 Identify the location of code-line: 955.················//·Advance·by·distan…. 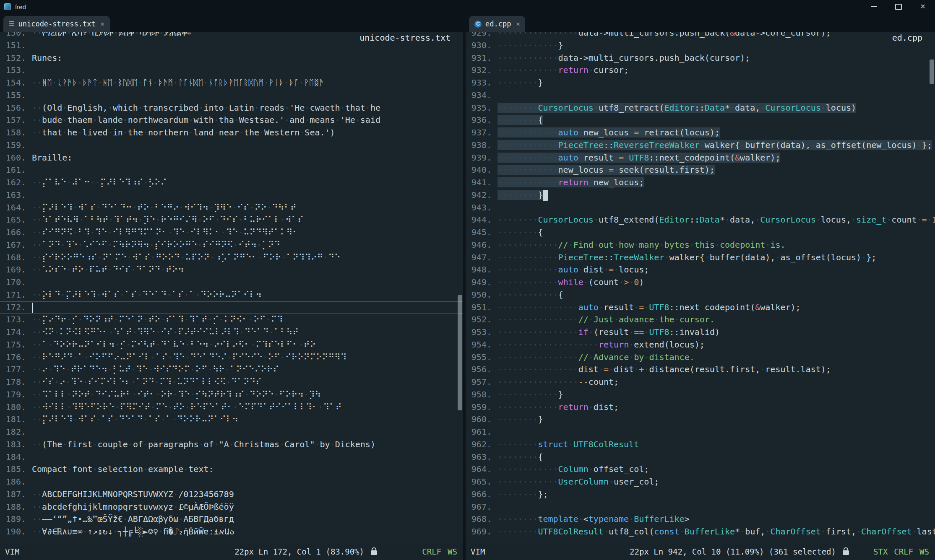
(701, 358).